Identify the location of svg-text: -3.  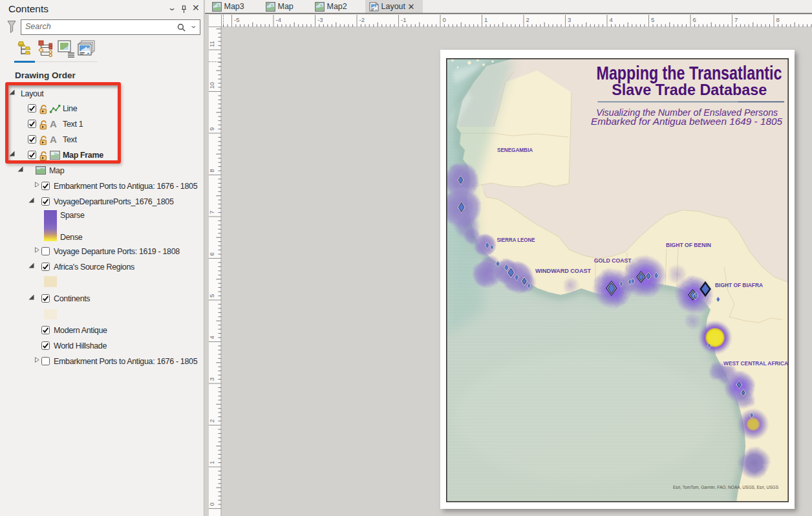
(320, 19).